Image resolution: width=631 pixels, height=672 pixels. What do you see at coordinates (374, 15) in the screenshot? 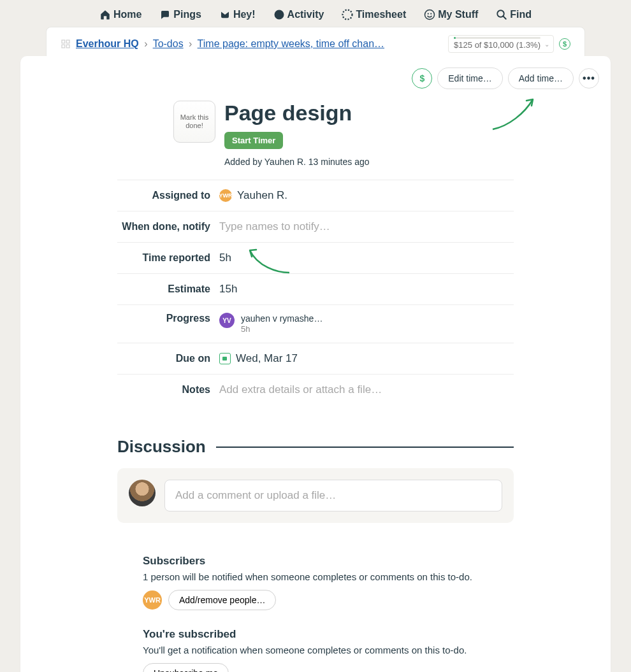
I see `nav-timesheet: Timesheet` at bounding box center [374, 15].